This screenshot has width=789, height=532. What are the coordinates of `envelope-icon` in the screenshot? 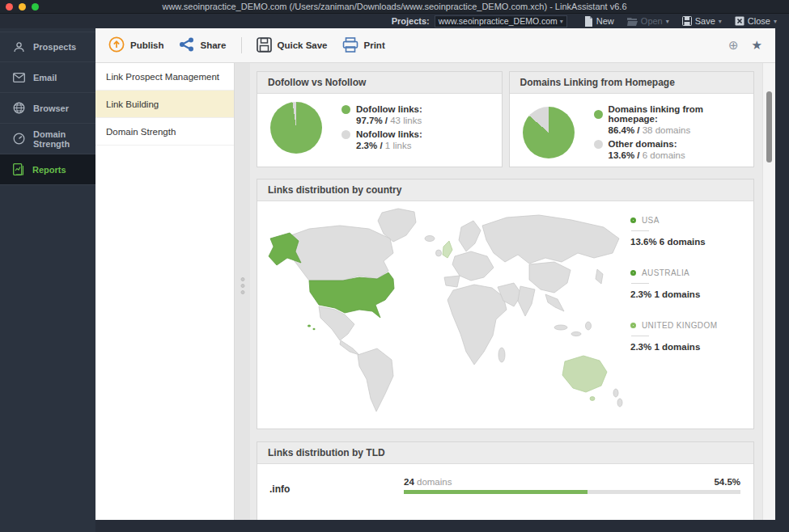 It's located at (19, 78).